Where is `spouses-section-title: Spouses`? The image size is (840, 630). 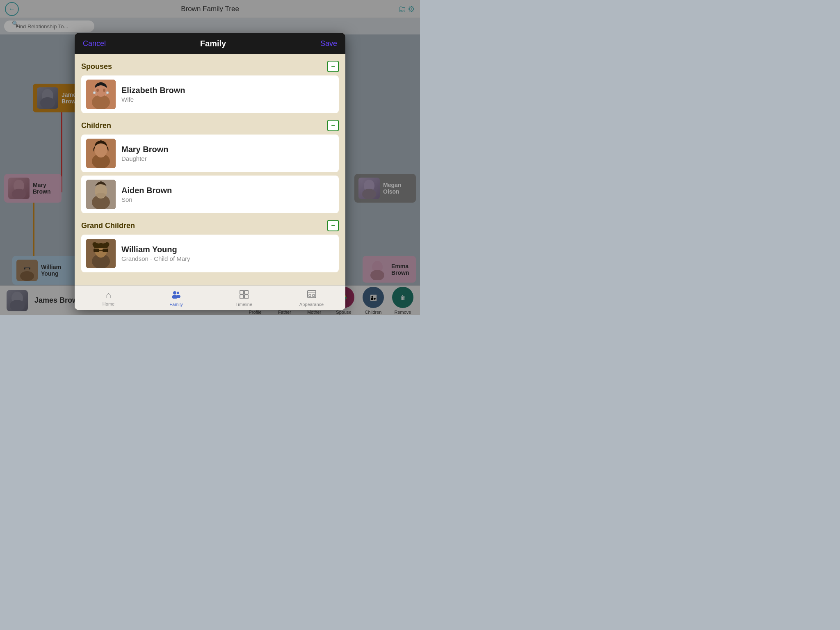
spouses-section-title: Spouses is located at coordinates (97, 66).